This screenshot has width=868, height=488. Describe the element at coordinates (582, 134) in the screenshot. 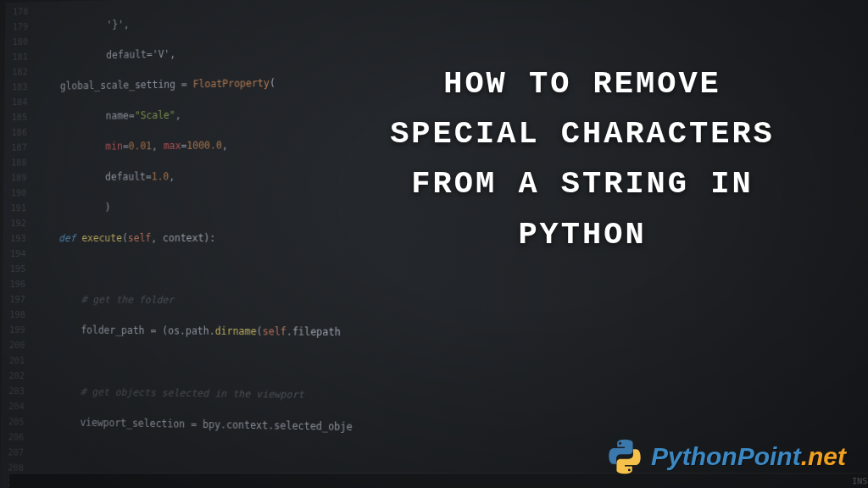

I see `title-line-2: SPECIAL CHARACTERS` at that location.